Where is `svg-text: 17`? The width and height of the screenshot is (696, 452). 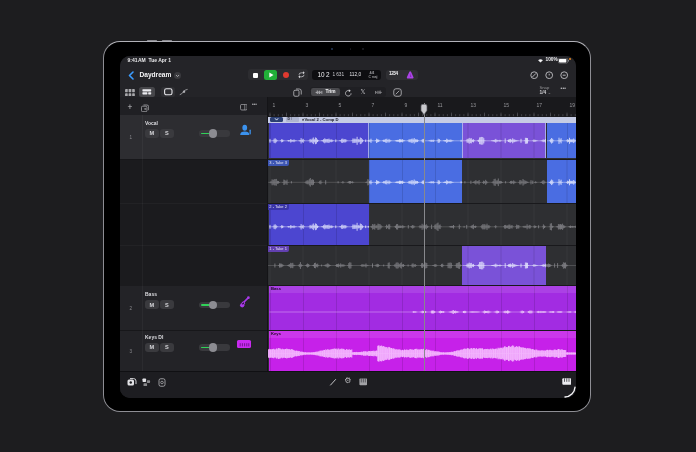
svg-text: 17 is located at coordinates (539, 105).